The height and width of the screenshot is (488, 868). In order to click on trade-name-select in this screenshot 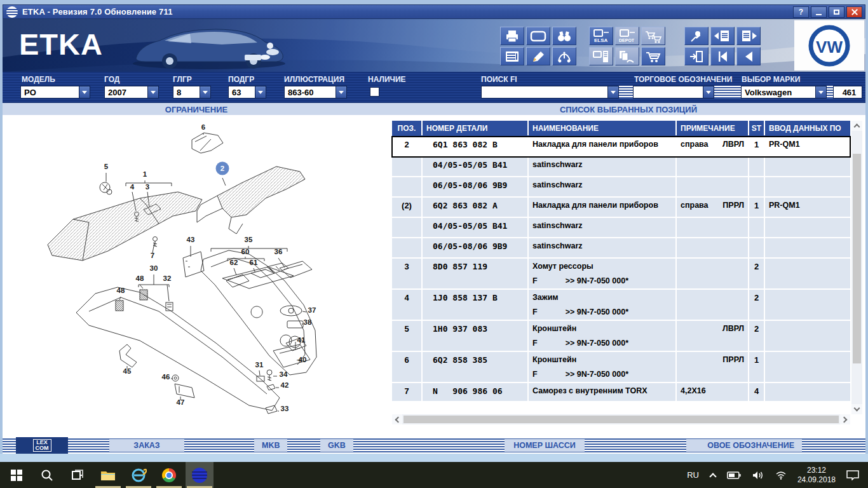, I will do `click(674, 92)`.